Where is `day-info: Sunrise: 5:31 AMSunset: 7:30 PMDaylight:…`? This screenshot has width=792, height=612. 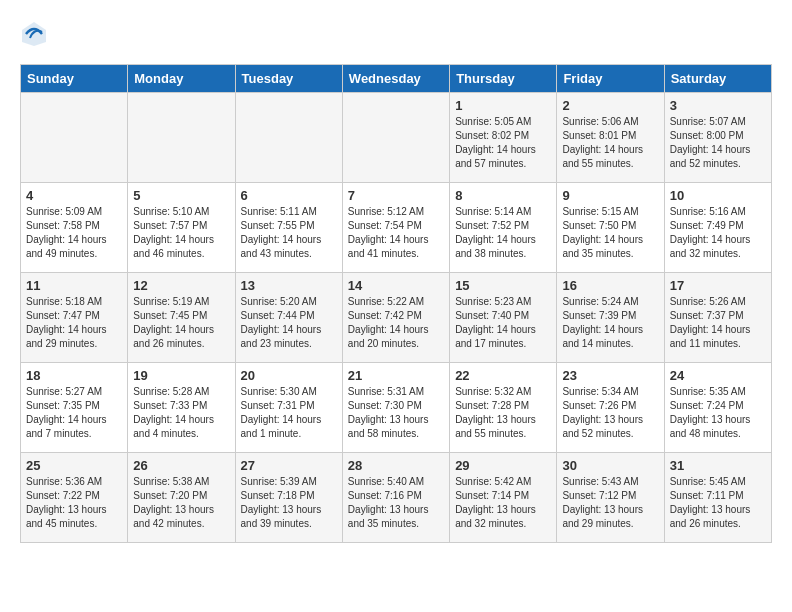
day-info: Sunrise: 5:31 AMSunset: 7:30 PMDaylight:… is located at coordinates (396, 413).